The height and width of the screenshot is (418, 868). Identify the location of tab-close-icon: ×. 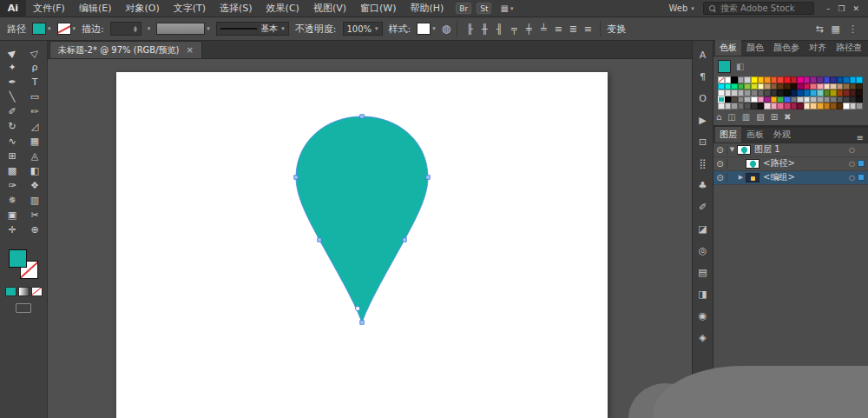
(189, 50).